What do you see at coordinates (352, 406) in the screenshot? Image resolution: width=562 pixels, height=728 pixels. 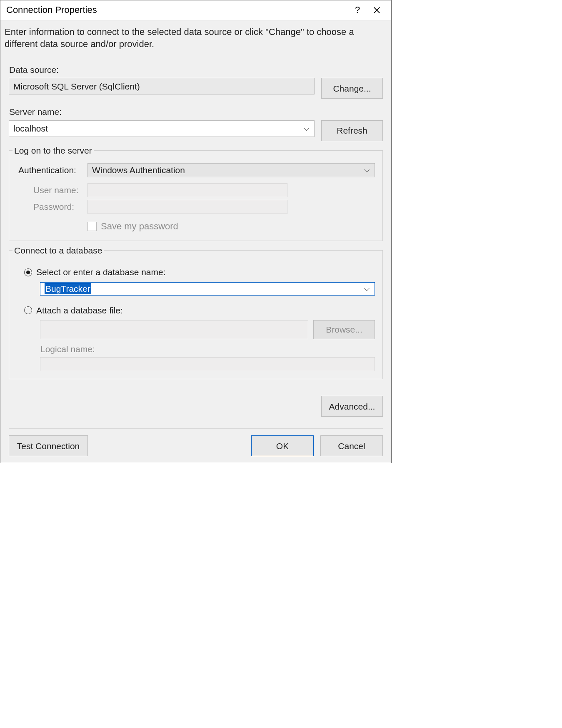 I see `advanced-button-label: Advanced...` at bounding box center [352, 406].